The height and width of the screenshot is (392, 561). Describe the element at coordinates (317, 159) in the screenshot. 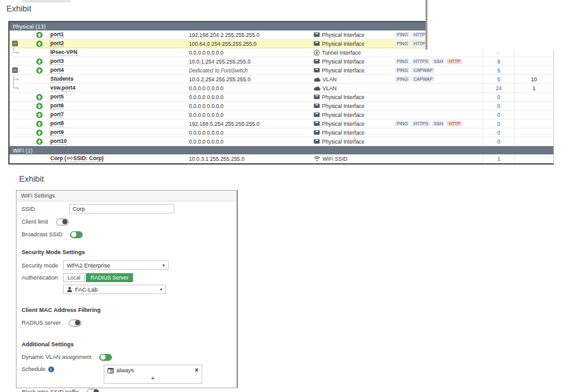

I see `wifi-icon` at that location.